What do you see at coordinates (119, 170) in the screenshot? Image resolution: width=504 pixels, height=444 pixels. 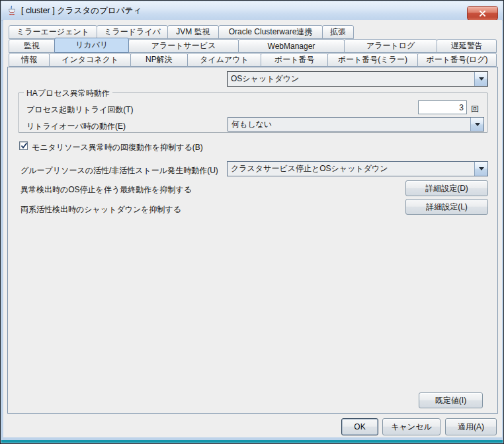 I see `group-resource-stall-label: グループリソースの活性/非活性ストール発生時動作(U)` at bounding box center [119, 170].